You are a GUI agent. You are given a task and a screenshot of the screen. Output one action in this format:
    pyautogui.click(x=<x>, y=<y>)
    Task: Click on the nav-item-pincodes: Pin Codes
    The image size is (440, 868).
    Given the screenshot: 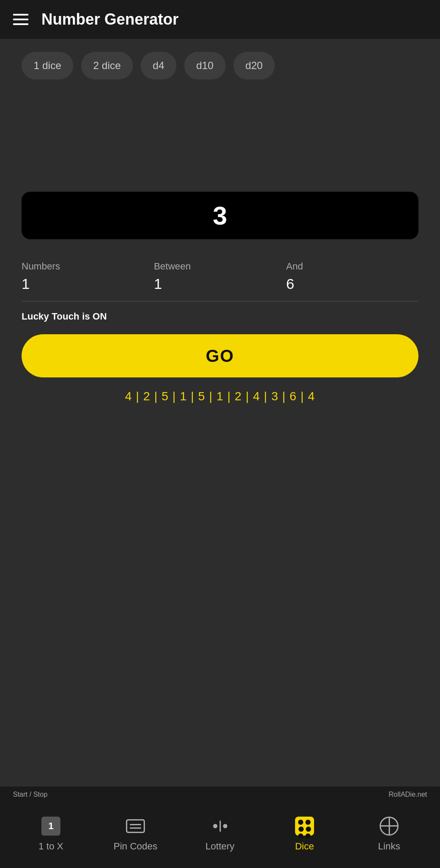 What is the action you would take?
    pyautogui.click(x=135, y=833)
    